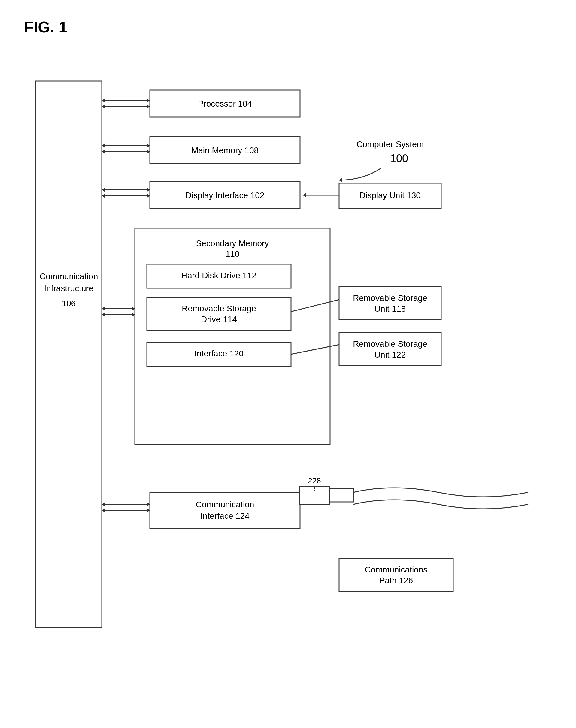 This screenshot has width=576, height=728. What do you see at coordinates (69, 303) in the screenshot?
I see `svg-text: 106` at bounding box center [69, 303].